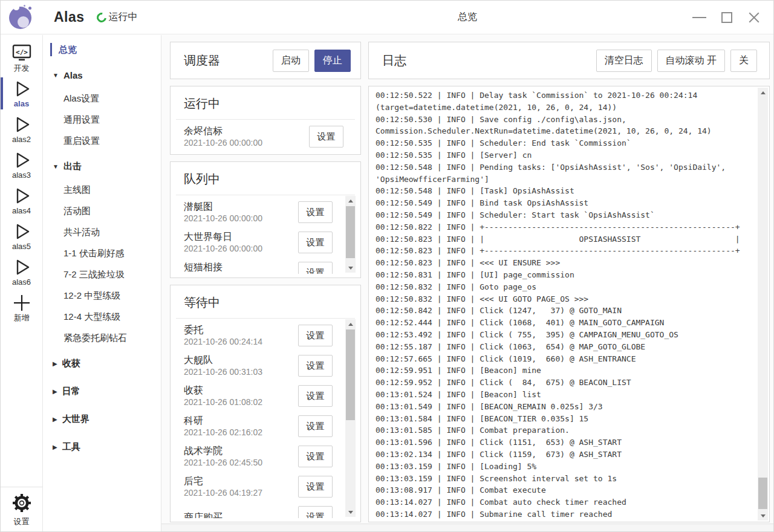 The width and height of the screenshot is (774, 532). What do you see at coordinates (22, 201) in the screenshot?
I see `rail-item-alas4: alas4` at bounding box center [22, 201].